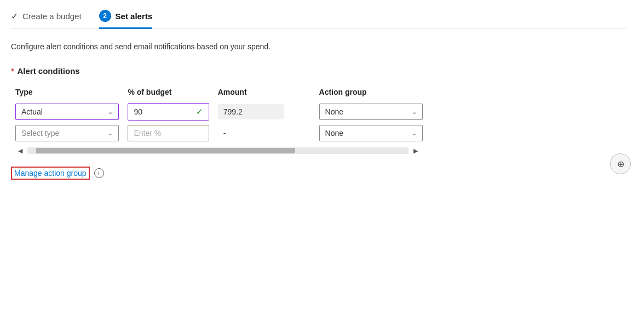  I want to click on row2-type-placeholder: Select type, so click(41, 133).